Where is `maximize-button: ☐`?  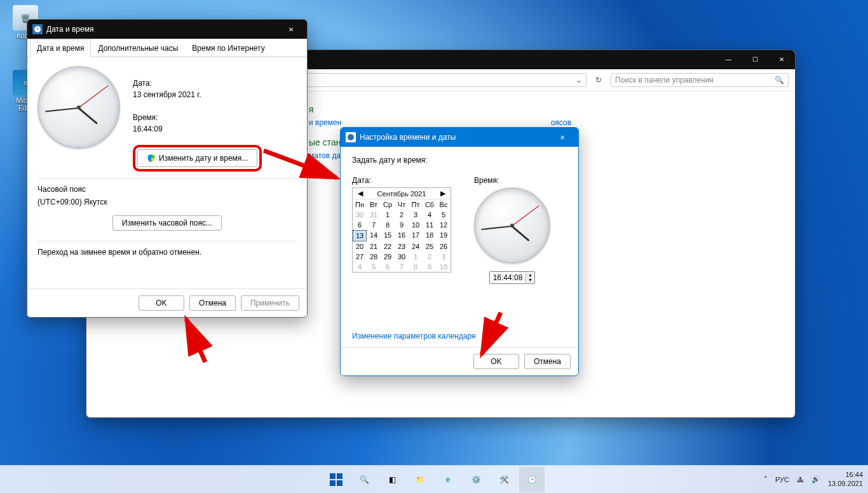
maximize-button: ☐ is located at coordinates (755, 59).